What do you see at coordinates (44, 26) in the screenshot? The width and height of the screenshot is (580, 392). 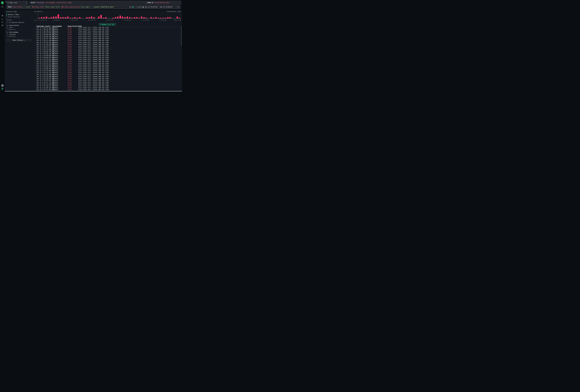 I see `col-timestamp: Timestamp (Local)` at bounding box center [44, 26].